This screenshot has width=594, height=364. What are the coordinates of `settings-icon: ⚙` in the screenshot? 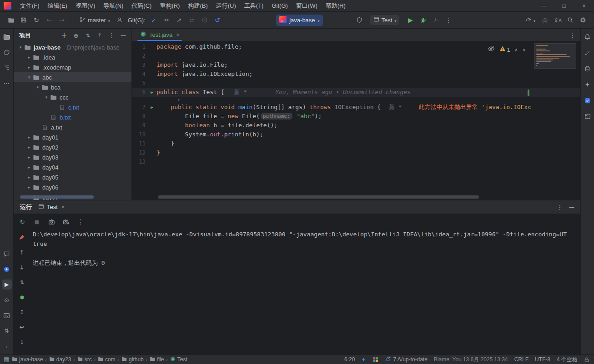 It's located at (583, 20).